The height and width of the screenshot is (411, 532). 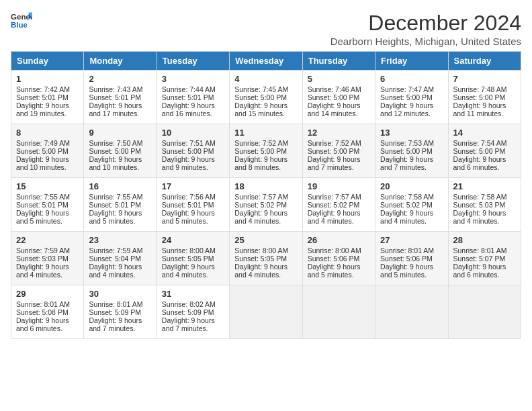 I want to click on sunset-label: Sunset: 5:09 PM, so click(x=188, y=312).